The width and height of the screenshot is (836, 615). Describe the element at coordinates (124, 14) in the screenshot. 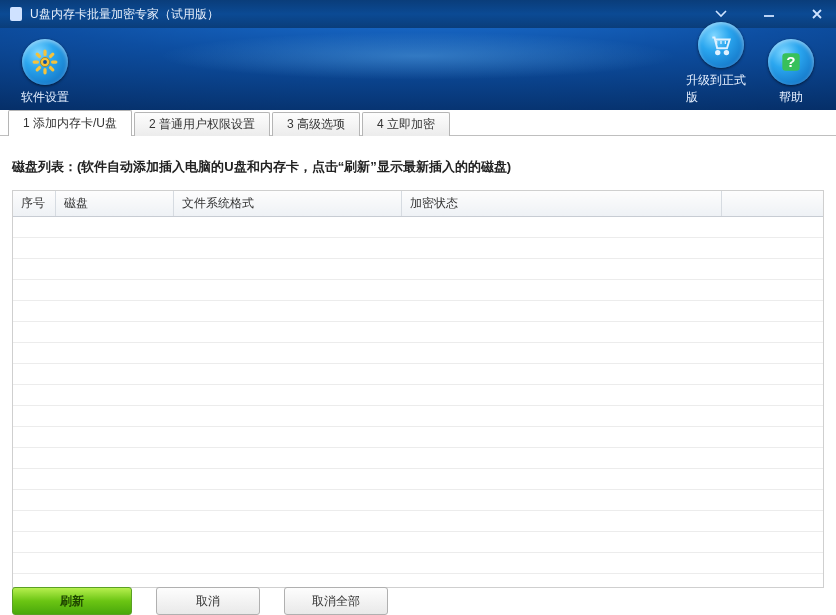

I see `window-title: U盘内存卡批量加密专家（试用版）` at that location.